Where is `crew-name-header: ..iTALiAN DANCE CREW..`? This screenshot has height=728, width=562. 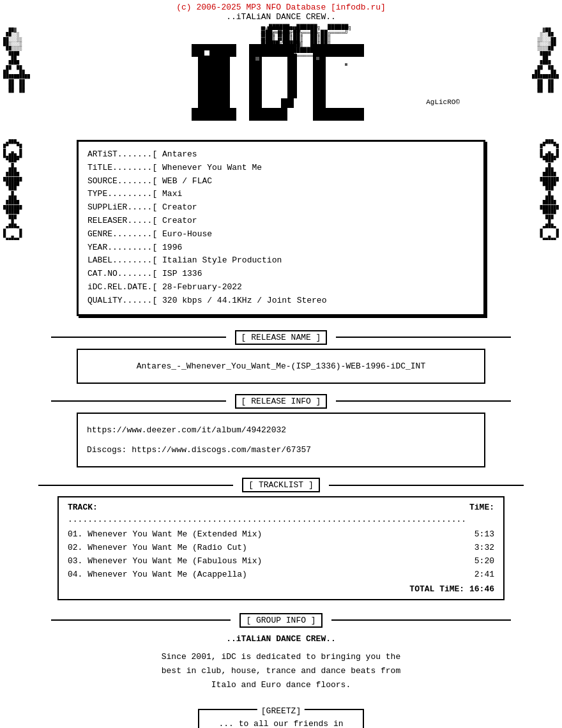 crew-name-header: ..iTALiAN DANCE CREW.. is located at coordinates (281, 17).